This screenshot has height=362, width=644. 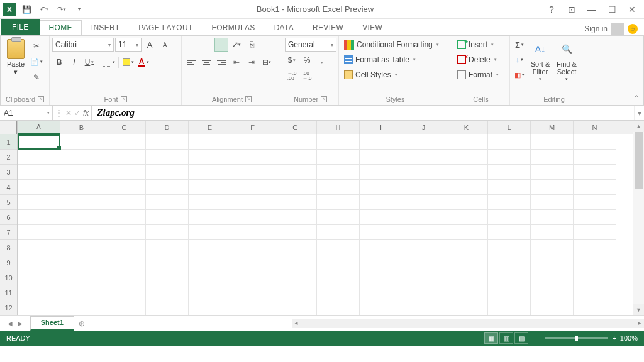 I want to click on decrease-font-button: A, so click(x=165, y=45).